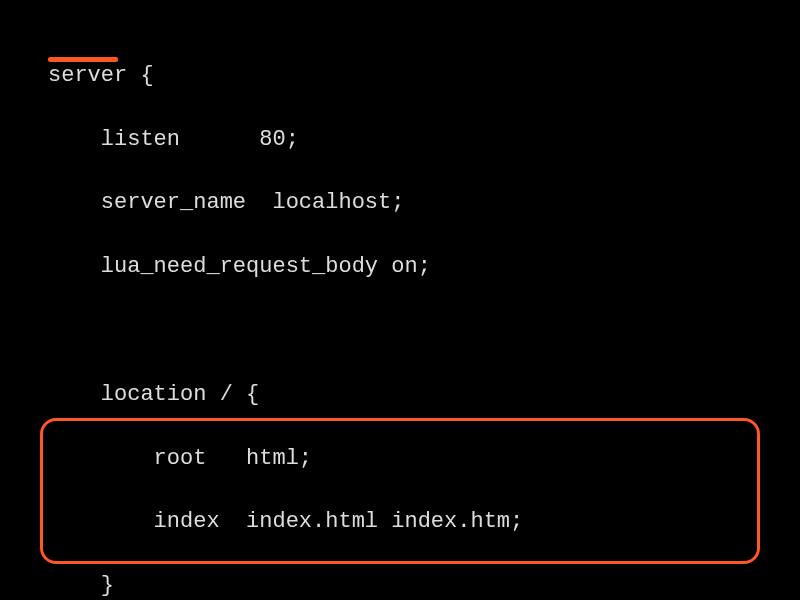 The image size is (800, 600). I want to click on code-line: server_name localhost;, so click(424, 203).